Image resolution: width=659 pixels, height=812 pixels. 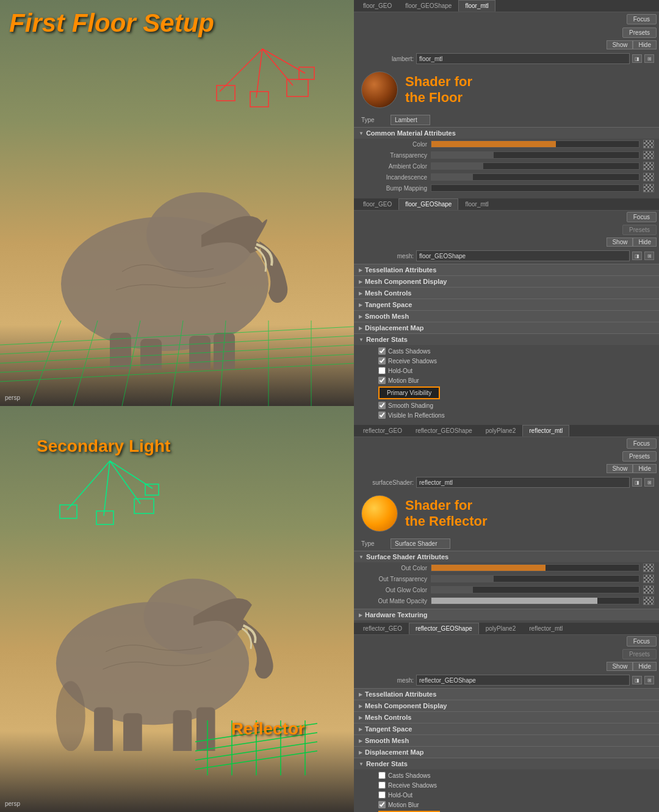 I want to click on ref-shader-presets-btn: Presets, so click(x=639, y=457).